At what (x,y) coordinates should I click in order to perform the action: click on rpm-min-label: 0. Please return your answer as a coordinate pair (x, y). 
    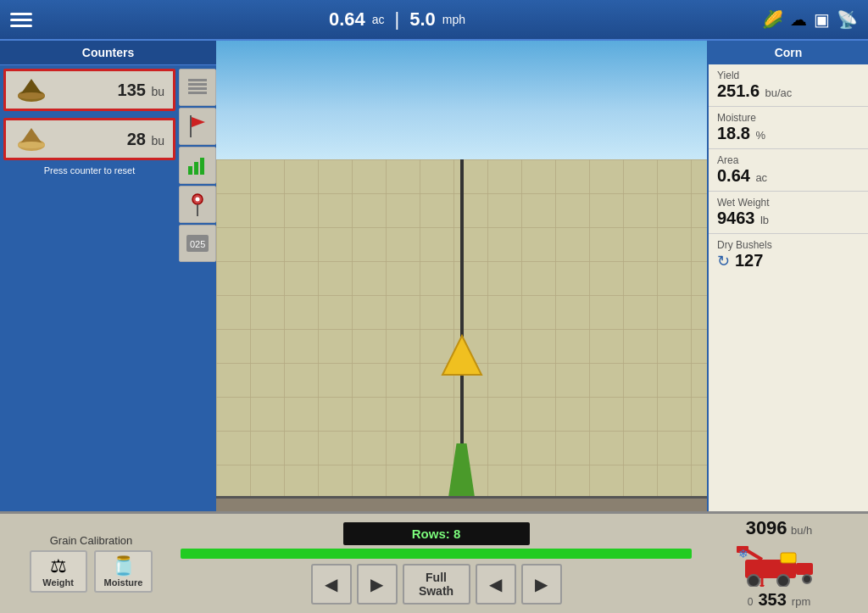
    Looking at the image, I should click on (751, 602).